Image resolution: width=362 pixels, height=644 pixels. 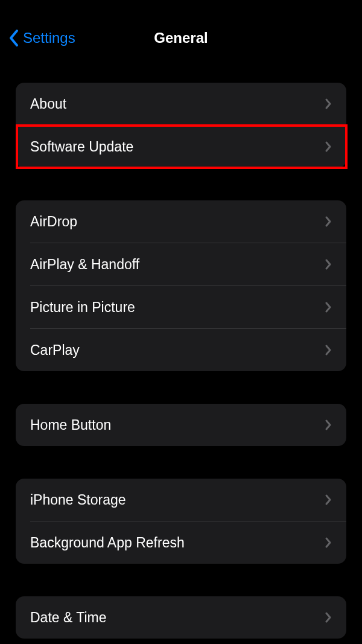 What do you see at coordinates (40, 38) in the screenshot?
I see `back-button: Settings` at bounding box center [40, 38].